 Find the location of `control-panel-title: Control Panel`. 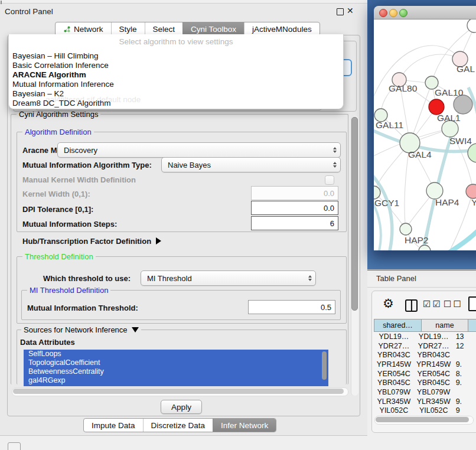

control-panel-title: Control Panel is located at coordinates (29, 12).